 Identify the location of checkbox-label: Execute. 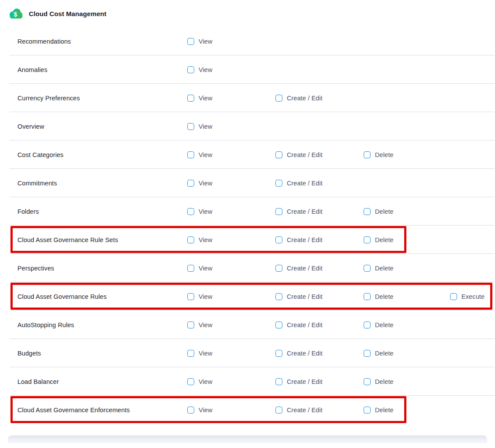
(473, 297).